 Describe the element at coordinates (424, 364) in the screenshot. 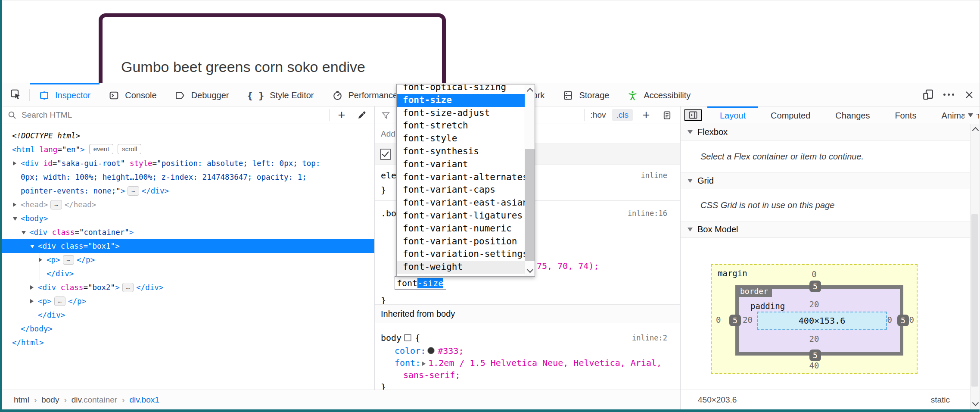

I see `expand-value-icon` at that location.